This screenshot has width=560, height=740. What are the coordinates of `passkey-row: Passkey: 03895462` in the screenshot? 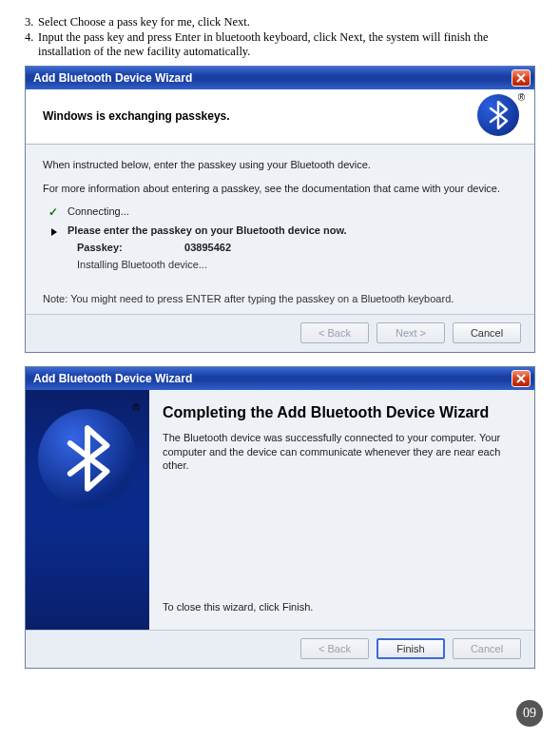 It's located at (297, 247).